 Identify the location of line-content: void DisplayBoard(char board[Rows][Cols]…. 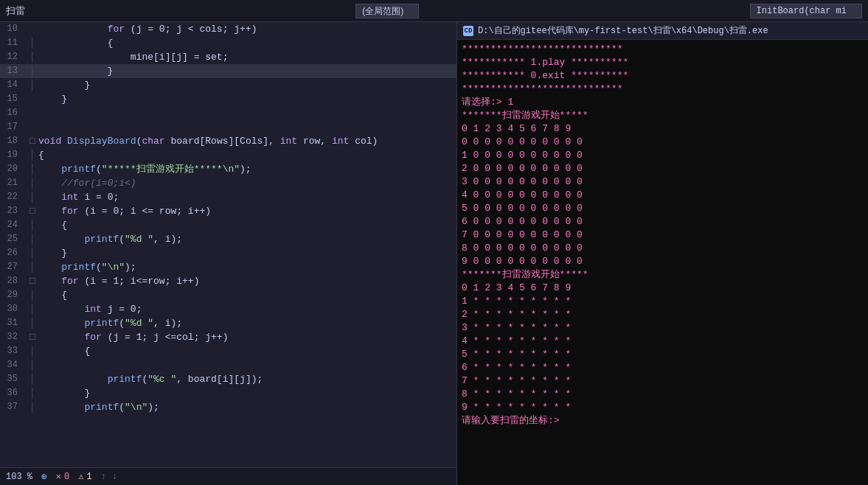
(248, 142).